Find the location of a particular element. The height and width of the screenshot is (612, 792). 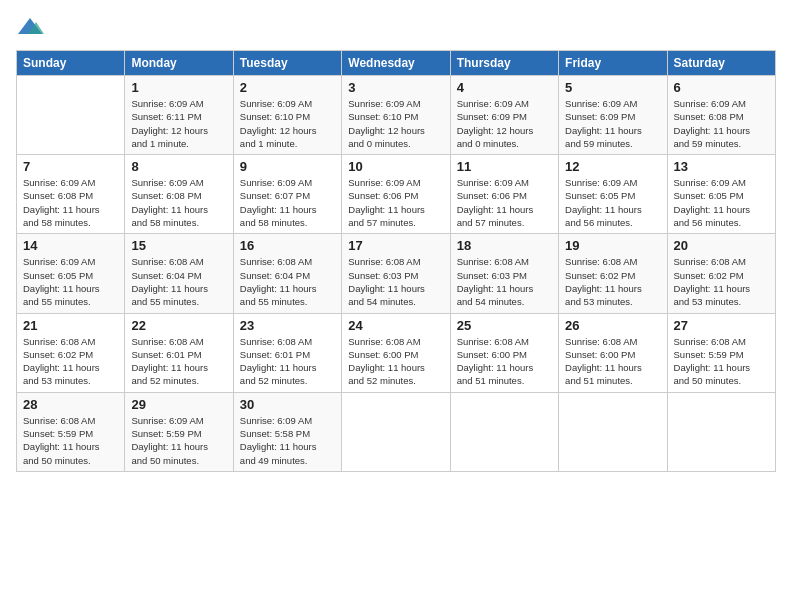

calendar-cell: 24Sunrise: 6:08 AM Sunset: 6:00 PM Dayli… is located at coordinates (396, 352).